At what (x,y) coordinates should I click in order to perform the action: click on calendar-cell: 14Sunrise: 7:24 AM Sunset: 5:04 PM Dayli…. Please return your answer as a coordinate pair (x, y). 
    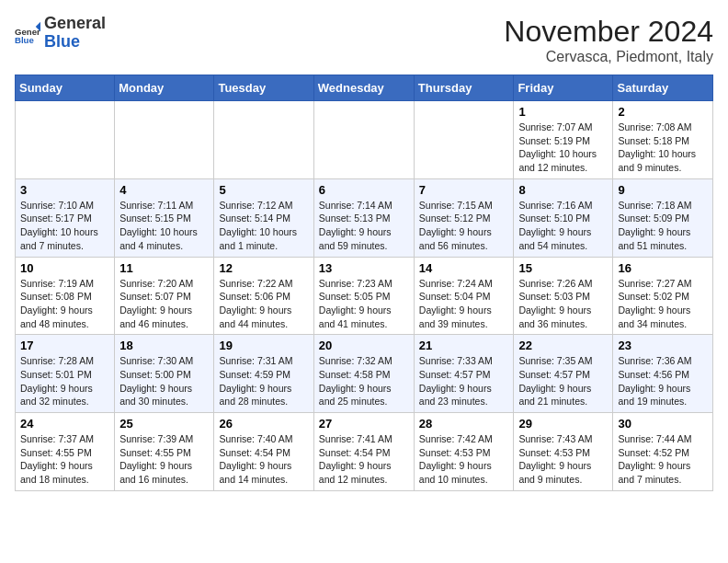
    Looking at the image, I should click on (463, 296).